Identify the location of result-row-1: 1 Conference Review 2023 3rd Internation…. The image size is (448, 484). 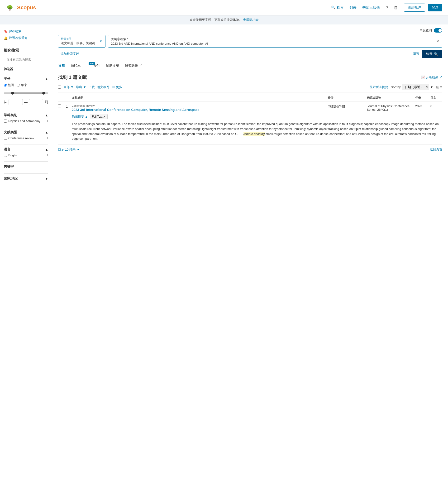
(250, 123).